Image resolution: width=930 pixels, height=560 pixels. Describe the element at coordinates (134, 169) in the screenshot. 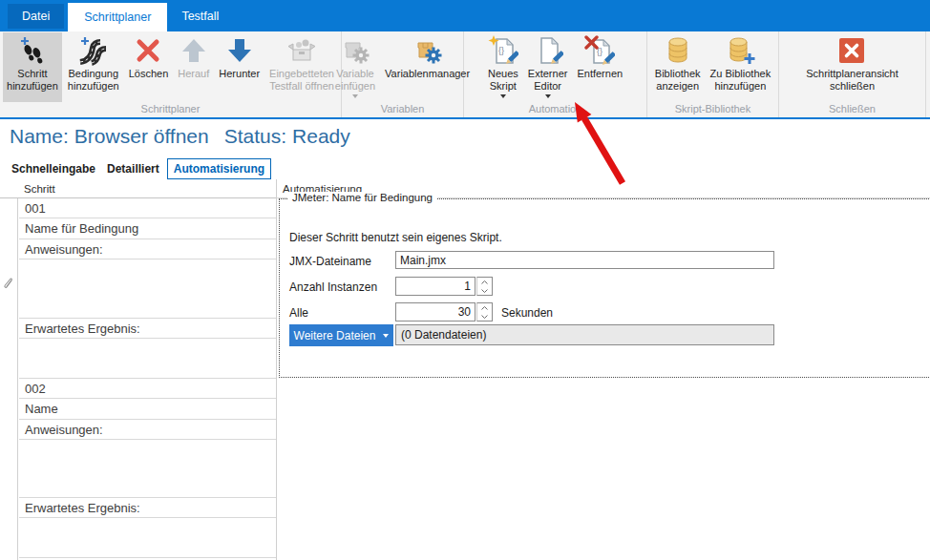

I see `tab-detailliert: Detailliert` at that location.